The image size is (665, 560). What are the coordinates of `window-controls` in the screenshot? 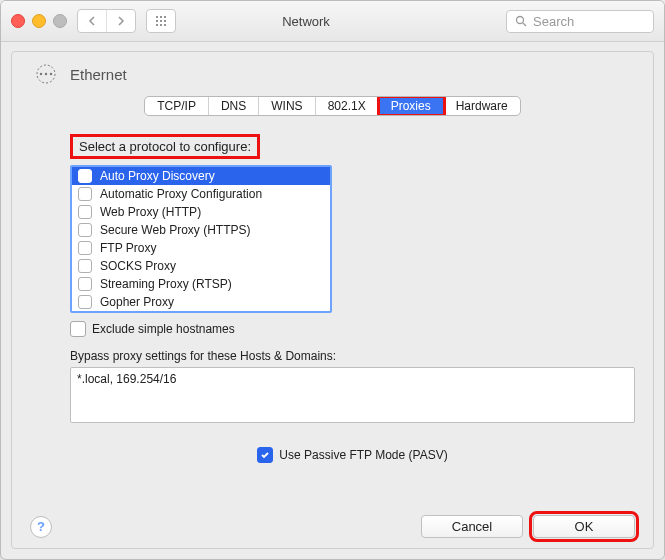 It's located at (39, 21).